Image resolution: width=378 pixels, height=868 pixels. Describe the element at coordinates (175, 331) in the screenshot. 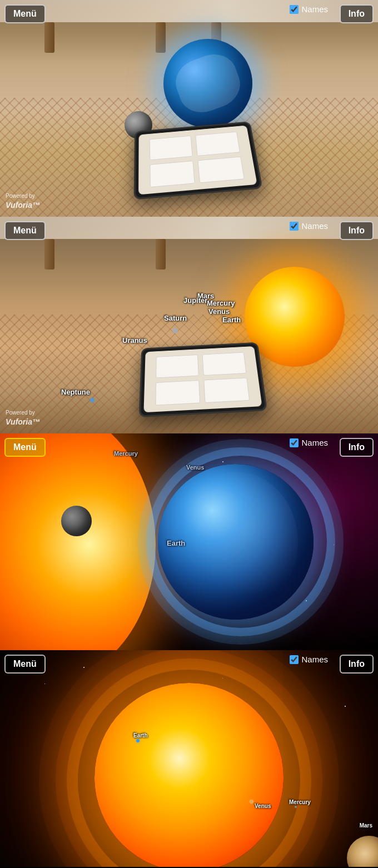

I see `uranus-dot` at that location.